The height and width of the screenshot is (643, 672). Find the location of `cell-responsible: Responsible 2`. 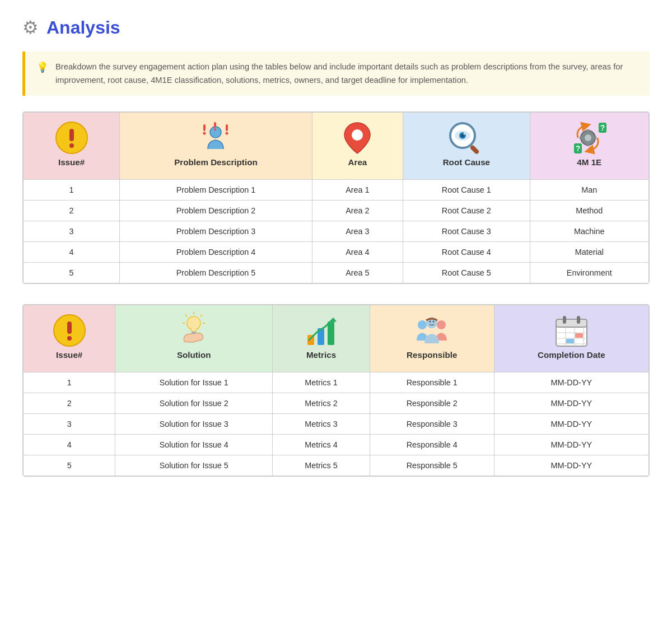

cell-responsible: Responsible 2 is located at coordinates (432, 403).